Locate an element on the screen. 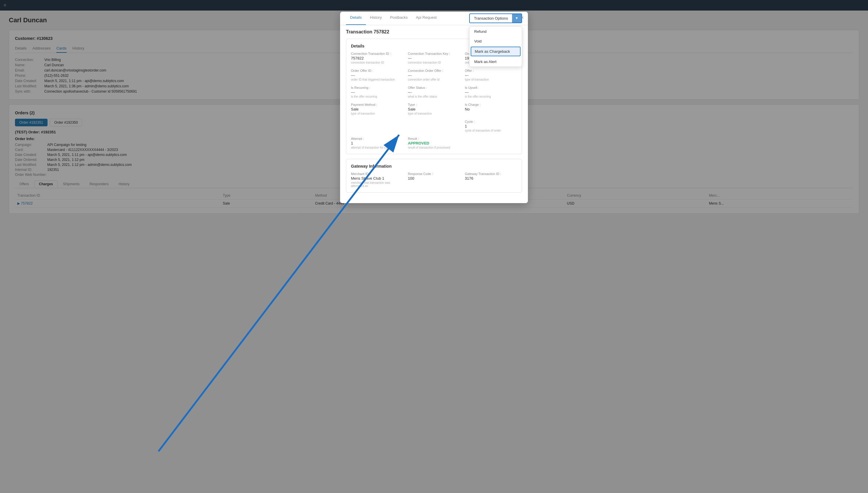 The image size is (868, 493). label-payment-method: Payment Method : is located at coordinates (377, 105).